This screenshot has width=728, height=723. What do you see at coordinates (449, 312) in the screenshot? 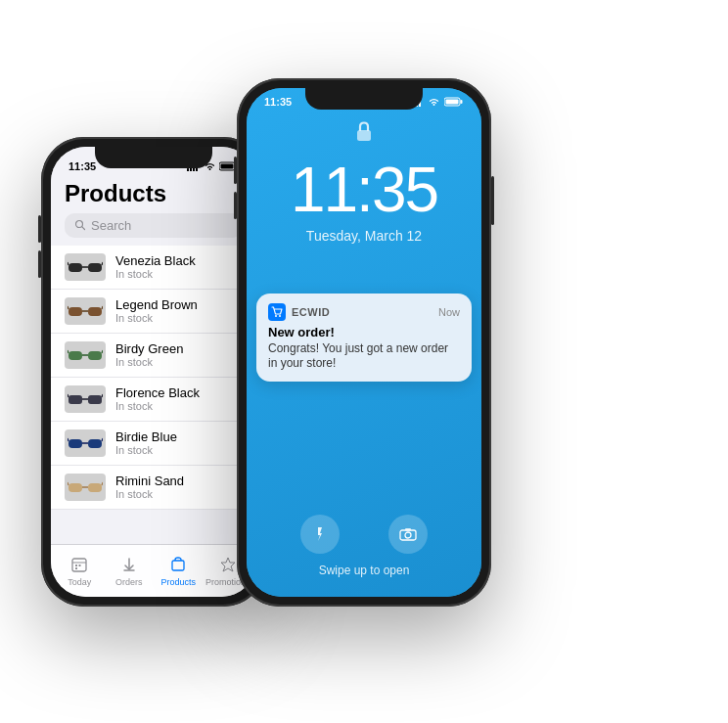
I see `notif-time: Now` at bounding box center [449, 312].